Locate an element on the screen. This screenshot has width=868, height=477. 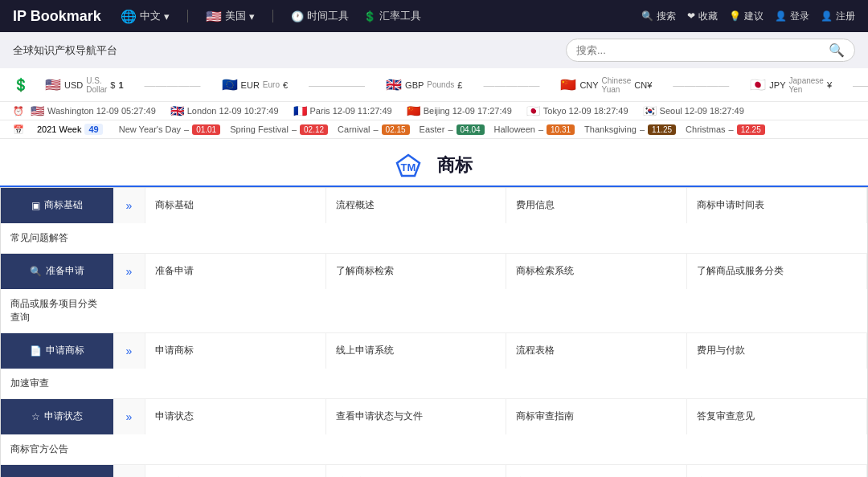
menu-cell-manage-trademark-1: 维持注册 is located at coordinates (416, 471).